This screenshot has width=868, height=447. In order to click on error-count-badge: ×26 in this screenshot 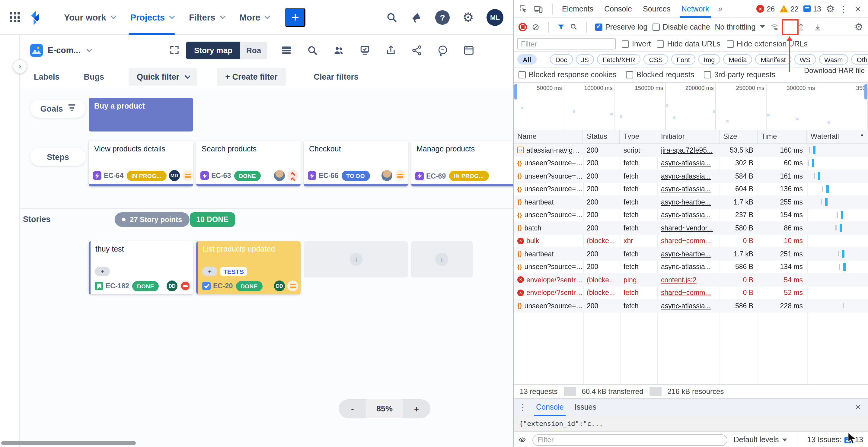, I will do `click(766, 9)`.